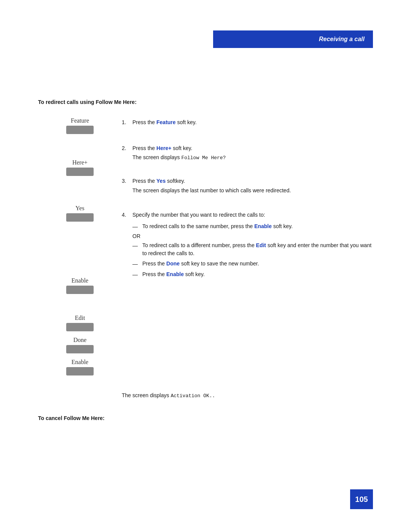 The height and width of the screenshot is (532, 411). What do you see at coordinates (80, 247) in the screenshot?
I see `left-column: Feature Here+ Yes Enable` at bounding box center [80, 247].